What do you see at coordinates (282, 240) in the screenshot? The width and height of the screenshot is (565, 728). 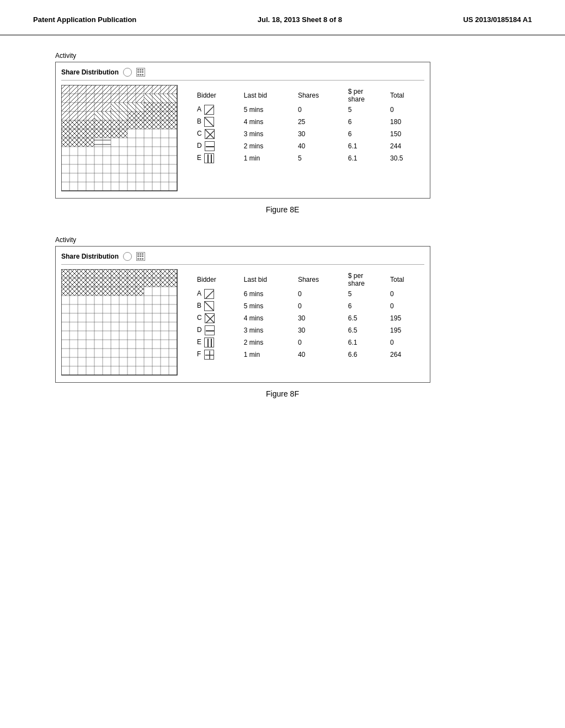 I see `activity-label-8f: Activity` at bounding box center [282, 240].